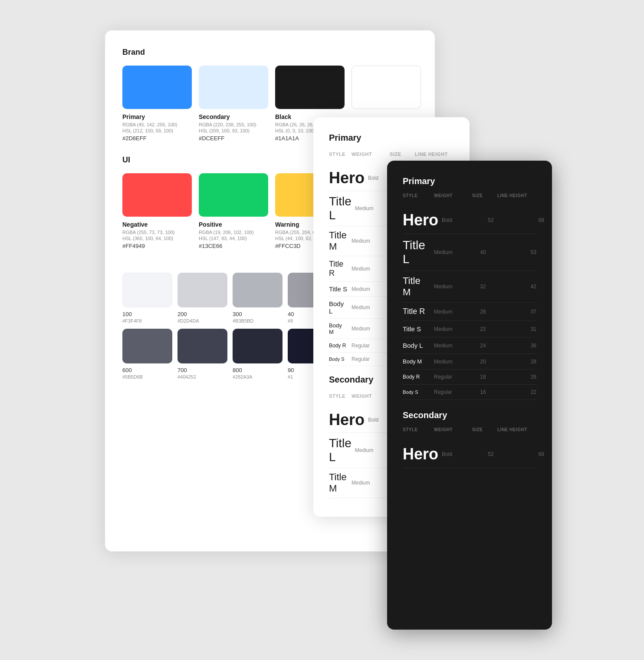 The height and width of the screenshot is (660, 644). Describe the element at coordinates (338, 483) in the screenshot. I see `sec-title-m-label: Title M` at that location.